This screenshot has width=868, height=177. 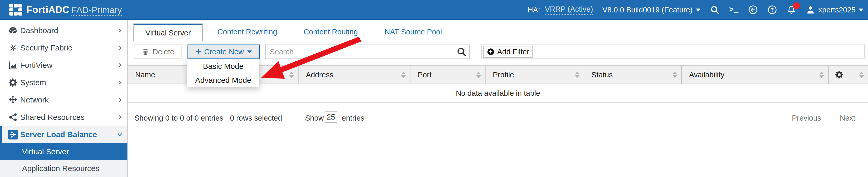 What do you see at coordinates (673, 52) in the screenshot?
I see `filter-bar: Add Filter` at bounding box center [673, 52].